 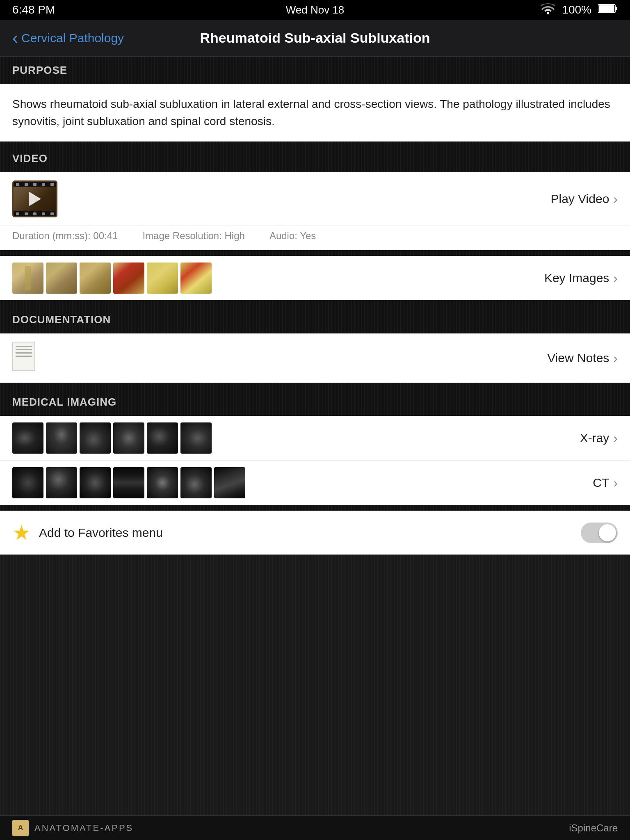 What do you see at coordinates (599, 438) in the screenshot?
I see `xray-button: X-ray ›` at bounding box center [599, 438].